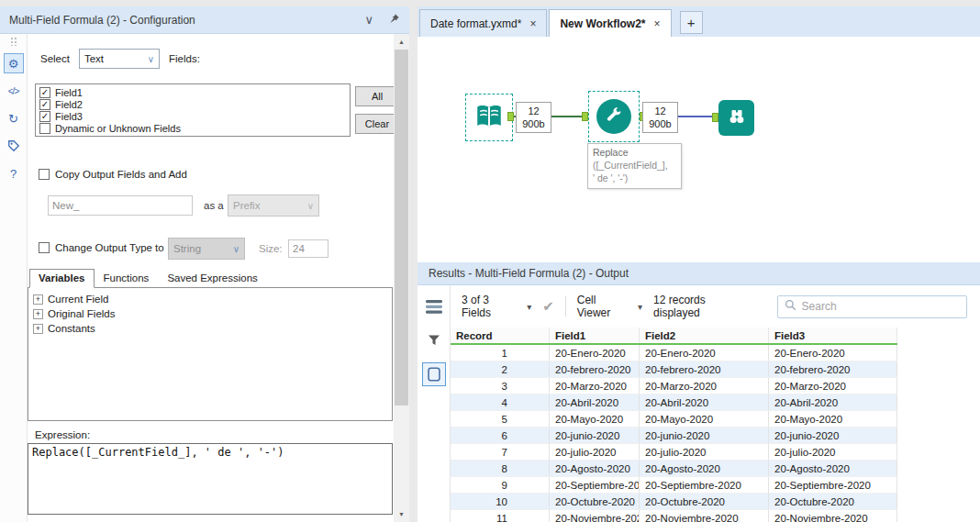  Describe the element at coordinates (44, 248) in the screenshot. I see `change-type-checkbox` at that location.